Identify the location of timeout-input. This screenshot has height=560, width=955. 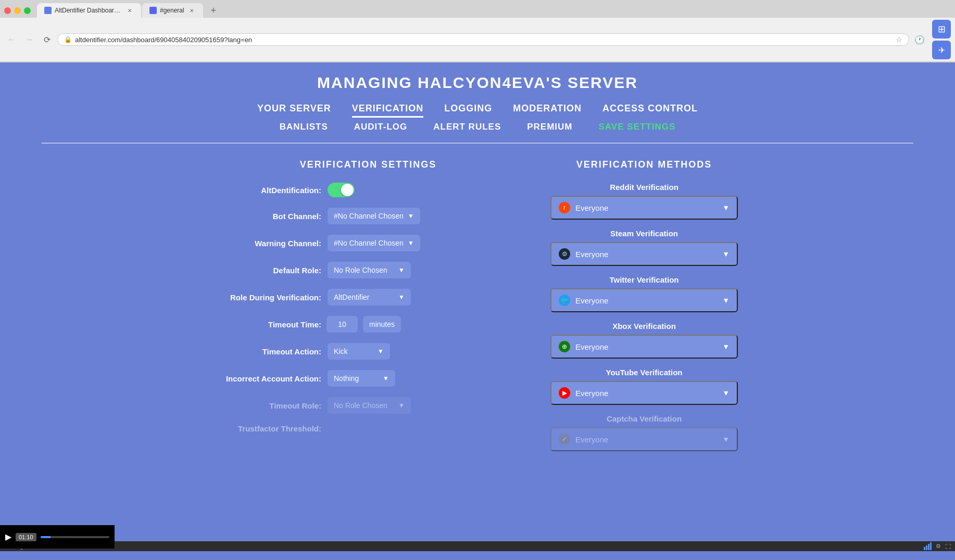
(342, 324).